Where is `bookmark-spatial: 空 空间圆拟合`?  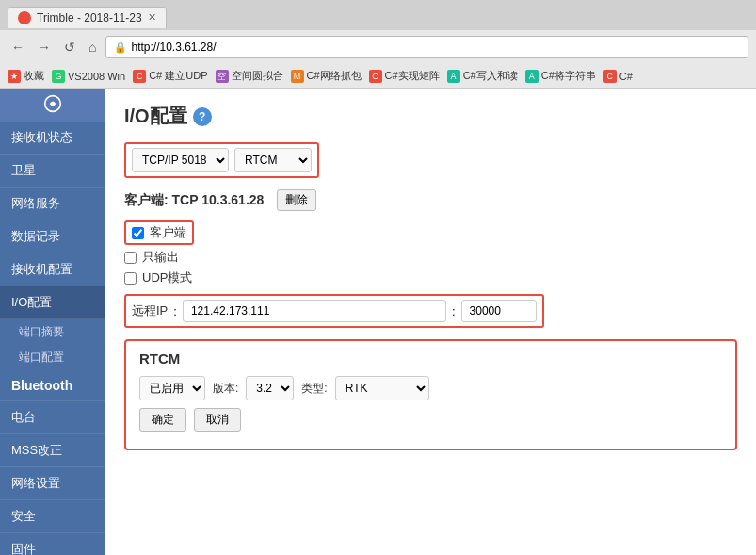
bookmark-spatial: 空 空间圆拟合 is located at coordinates (249, 75).